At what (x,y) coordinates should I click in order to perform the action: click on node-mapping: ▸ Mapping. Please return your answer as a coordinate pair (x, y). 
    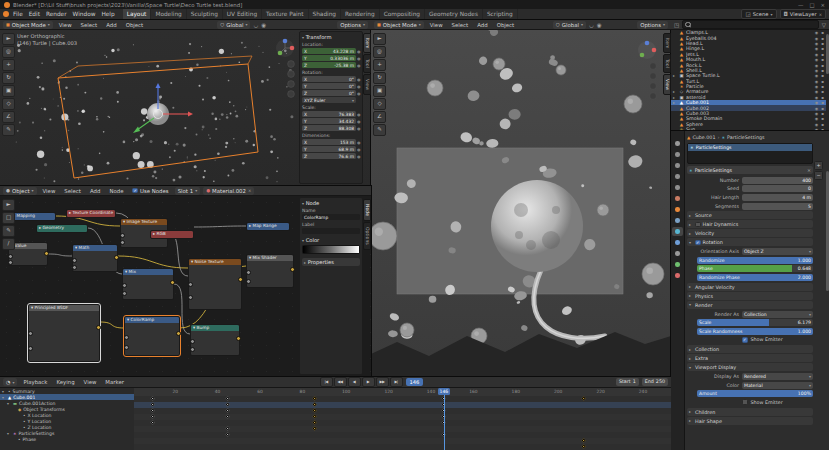
    Looking at the image, I should click on (33, 216).